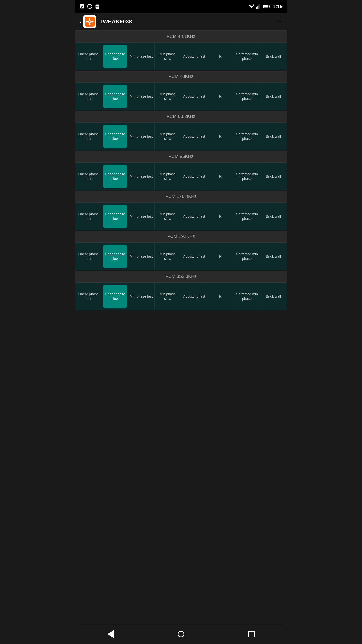 This screenshot has width=362, height=644. What do you see at coordinates (252, 6) in the screenshot?
I see `wifi-icon` at bounding box center [252, 6].